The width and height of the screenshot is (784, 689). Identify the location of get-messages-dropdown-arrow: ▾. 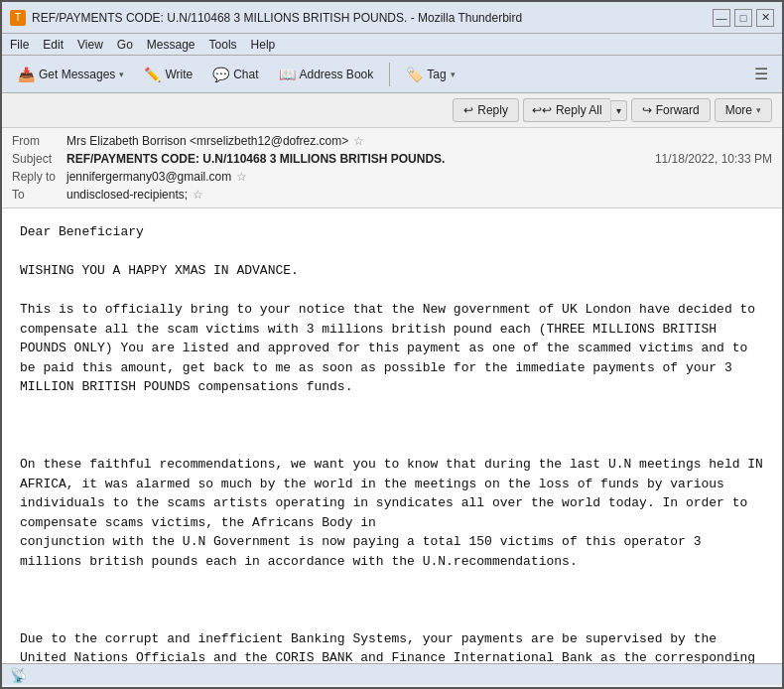
(121, 74).